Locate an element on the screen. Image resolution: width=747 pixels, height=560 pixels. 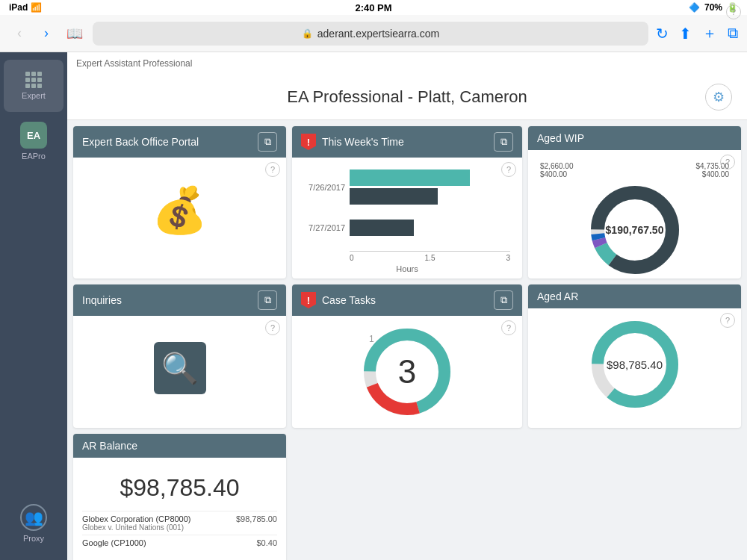
proxy-icon: 👥 is located at coordinates (34, 517).